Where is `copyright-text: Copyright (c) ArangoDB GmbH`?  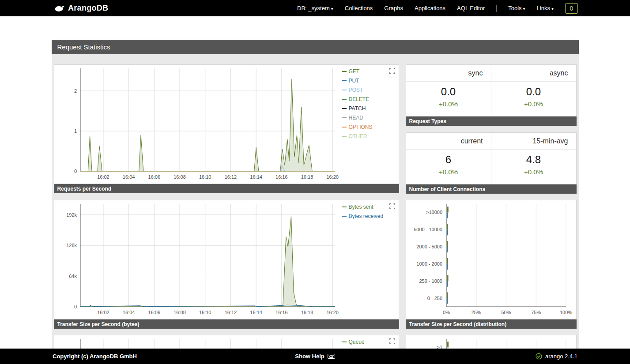
copyright-text: Copyright (c) ArangoDB GmbH is located at coordinates (94, 356).